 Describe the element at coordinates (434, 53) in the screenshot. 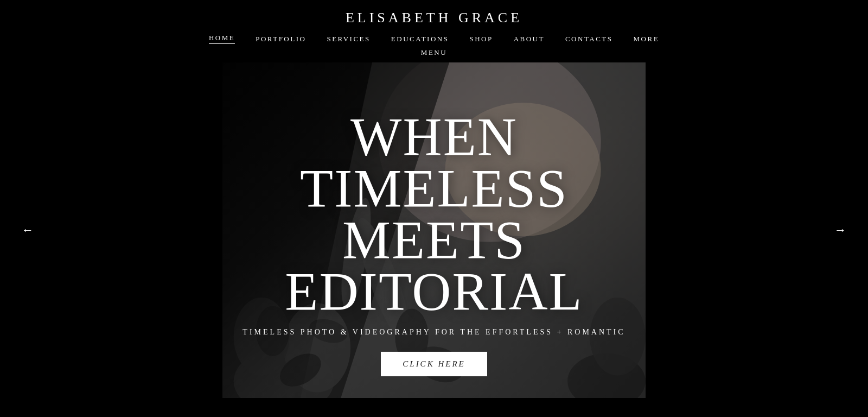

I see `nav-second-row: MENU` at that location.